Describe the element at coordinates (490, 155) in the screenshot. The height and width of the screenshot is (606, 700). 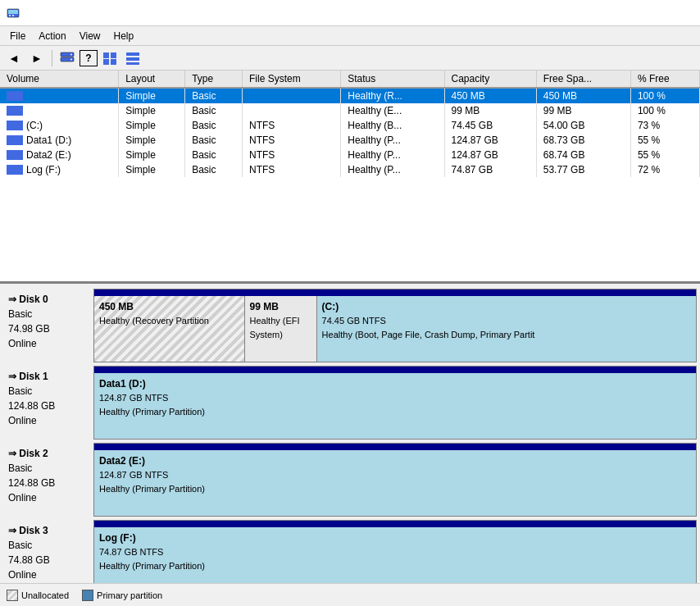
I see `cell-capacity: 124.87 GB` at that location.